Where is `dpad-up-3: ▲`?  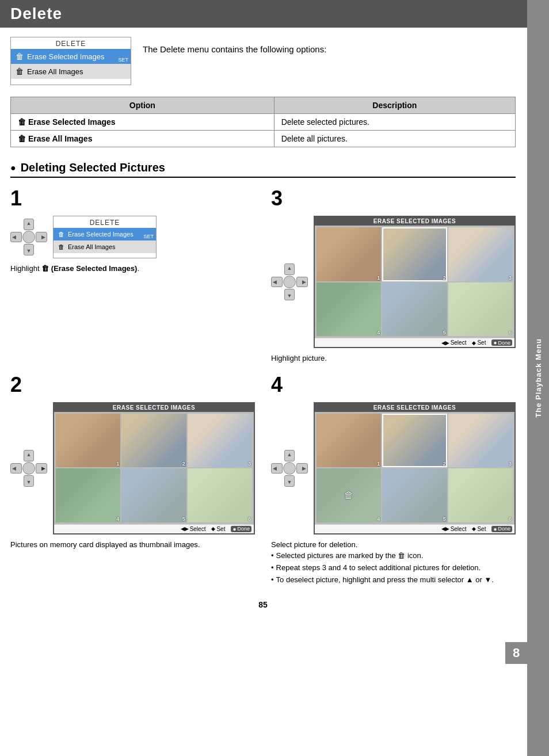
dpad-up-3: ▲ is located at coordinates (289, 269).